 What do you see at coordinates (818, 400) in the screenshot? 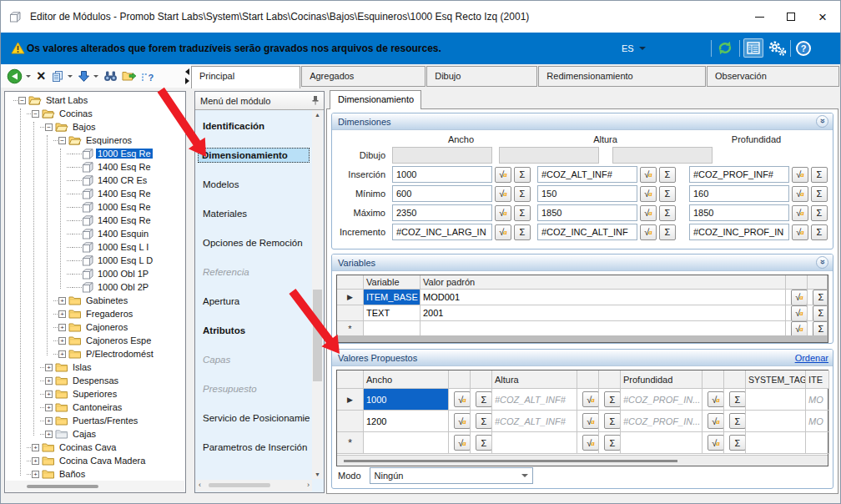
I see `item-base-cell: MO` at bounding box center [818, 400].